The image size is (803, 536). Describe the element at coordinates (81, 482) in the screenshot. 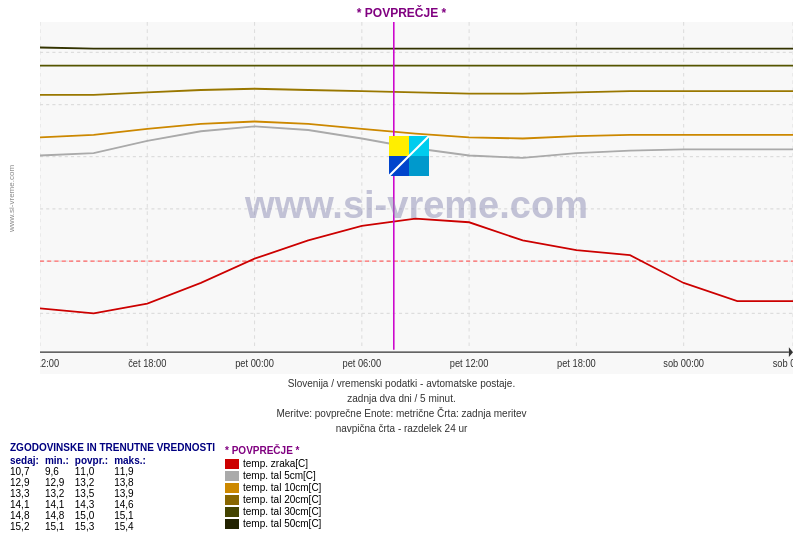

I see `table-row: 12,912,913,213,8` at that location.